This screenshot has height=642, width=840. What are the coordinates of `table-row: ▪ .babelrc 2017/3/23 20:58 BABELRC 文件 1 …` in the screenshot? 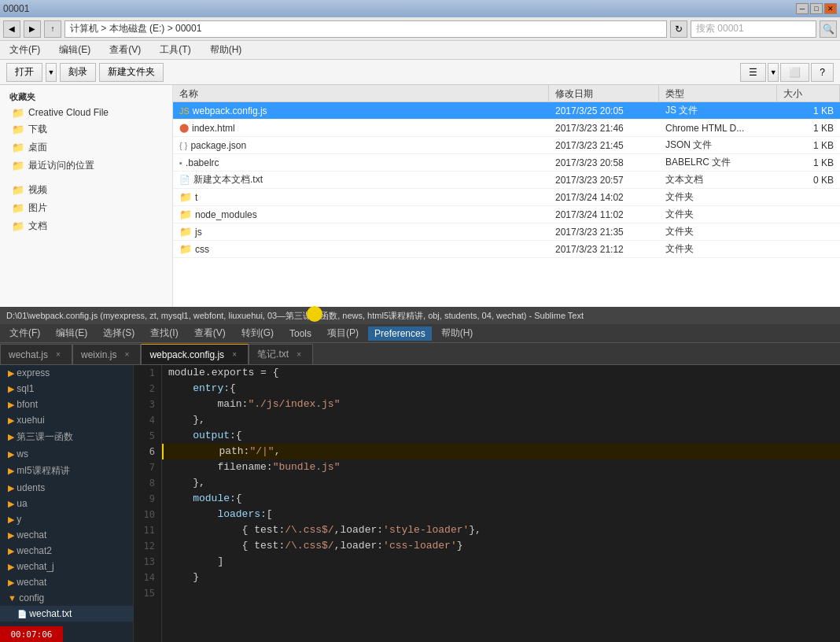 It's located at (507, 163).